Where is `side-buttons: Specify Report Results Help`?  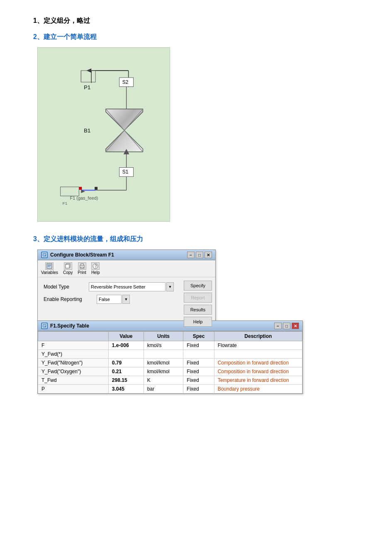 side-buttons: Specify Report Results Help is located at coordinates (198, 304).